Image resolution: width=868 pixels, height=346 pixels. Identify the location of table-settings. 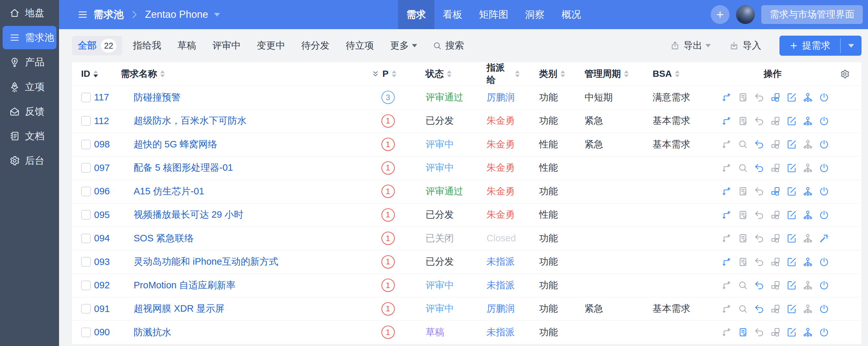
(844, 74).